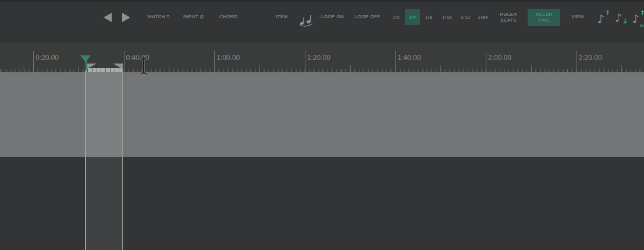 Image resolution: width=644 pixels, height=250 pixels. I want to click on tie-notes-icon, so click(306, 20).